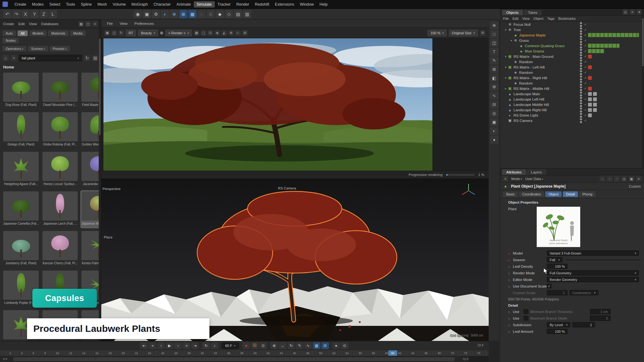 The image size is (644, 362). Describe the element at coordinates (247, 14) in the screenshot. I see `content-browser-icon: ▥` at that location.